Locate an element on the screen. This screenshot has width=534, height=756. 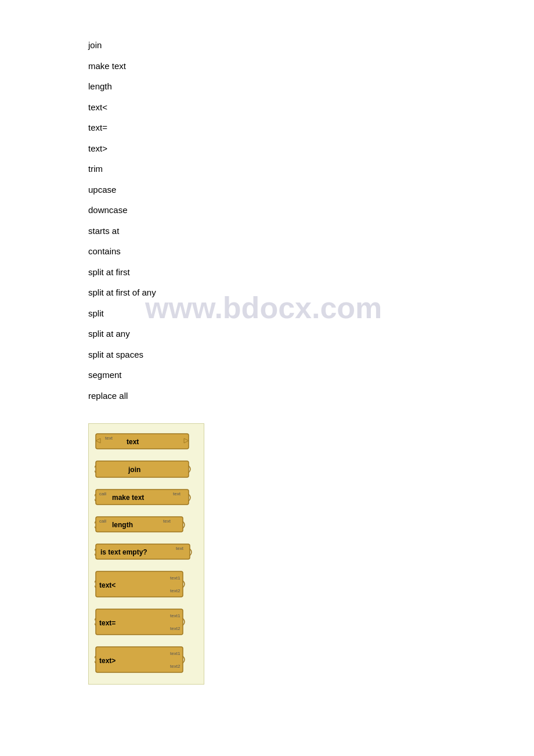
block-text-eq: text1 text= text2 is located at coordinates (146, 622).